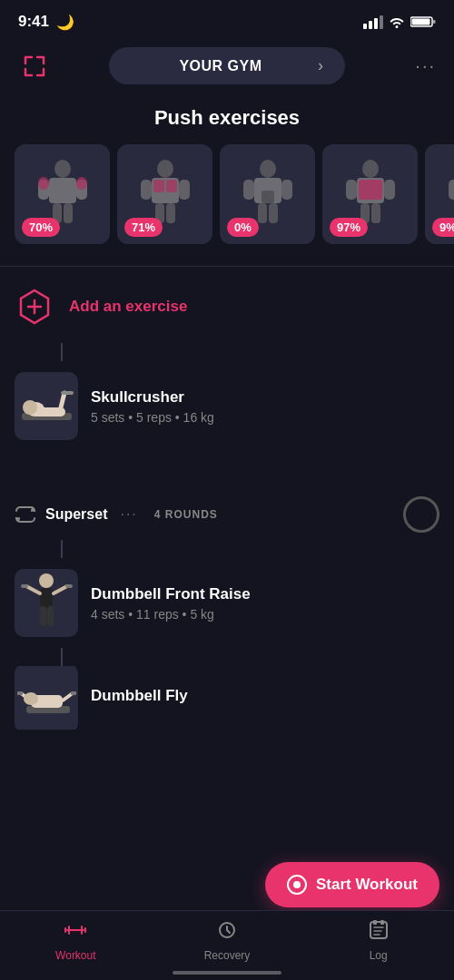 This screenshot has width=454, height=980. What do you see at coordinates (265, 698) in the screenshot?
I see `exercise-info-dumbbell-fly: Dumbbell Fly` at bounding box center [265, 698].